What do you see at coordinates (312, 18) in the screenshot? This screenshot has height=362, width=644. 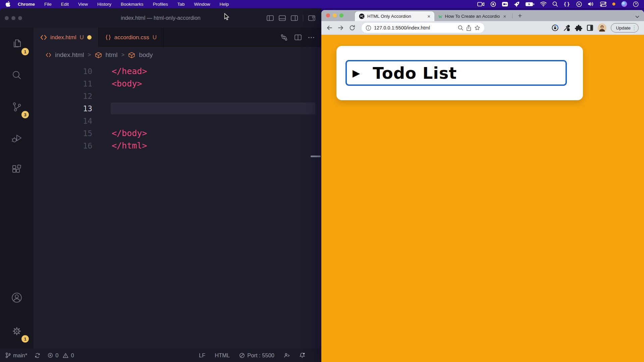 I see `customize-layout-icon` at bounding box center [312, 18].